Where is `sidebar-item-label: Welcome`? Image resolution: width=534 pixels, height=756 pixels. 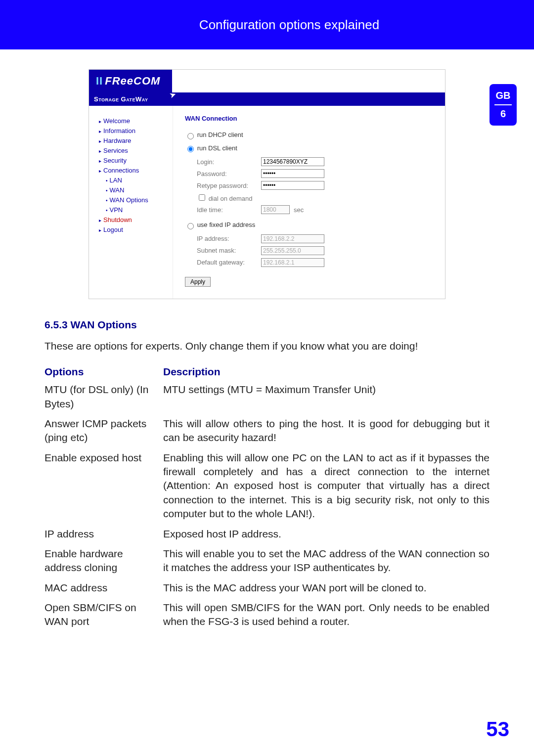 sidebar-item-label: Welcome is located at coordinates (117, 121).